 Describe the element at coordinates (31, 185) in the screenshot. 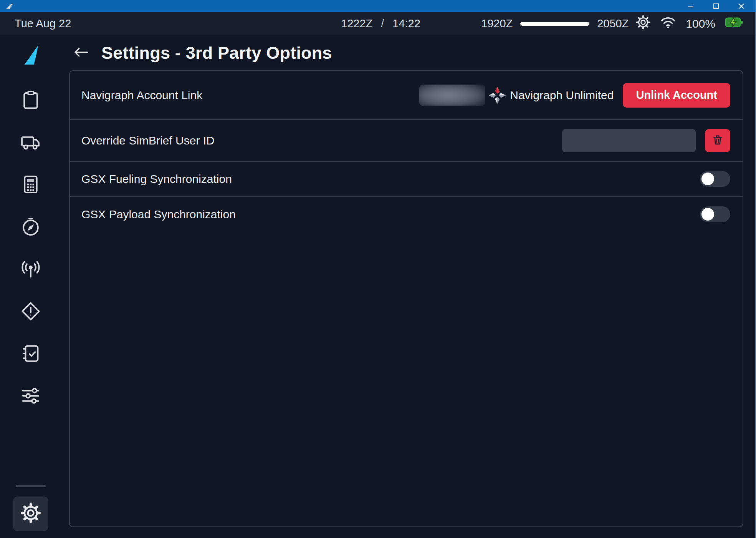

I see `calculator-icon` at that location.